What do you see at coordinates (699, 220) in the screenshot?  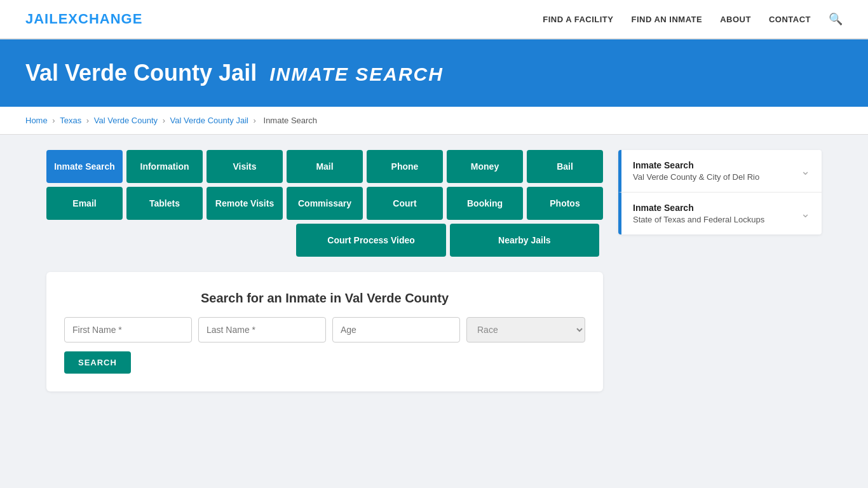 I see `sidebar-item-2-subtitle: State of Texas and Federal Lockups` at bounding box center [699, 220].